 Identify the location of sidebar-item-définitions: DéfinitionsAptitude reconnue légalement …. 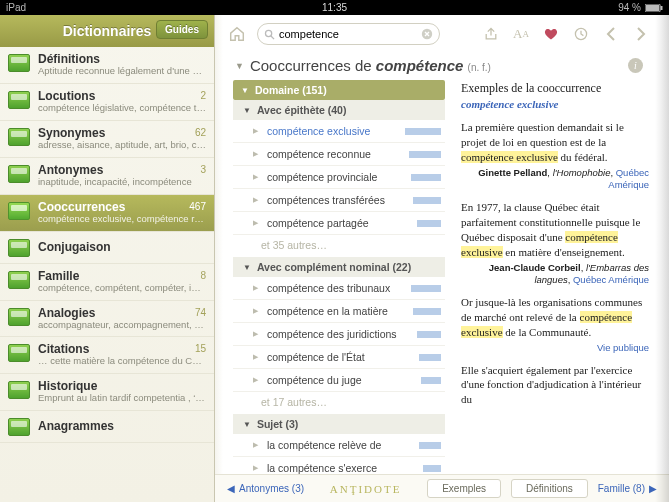
(107, 66).